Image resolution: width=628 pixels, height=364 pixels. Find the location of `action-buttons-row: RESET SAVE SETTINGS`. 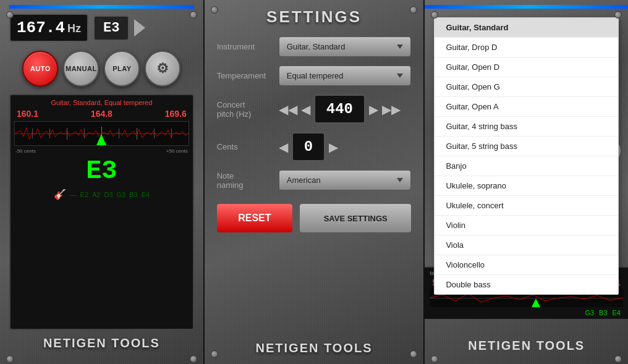

action-buttons-row: RESET SAVE SETTINGS is located at coordinates (314, 218).